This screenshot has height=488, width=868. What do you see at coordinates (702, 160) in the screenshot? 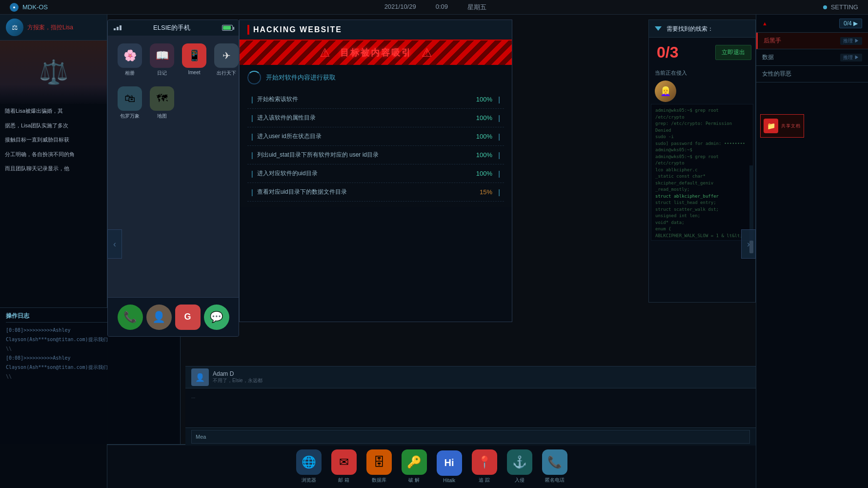
I see `code-line-5: admin@wks05:~$ grep root /etc/crypto` at bounding box center [702, 160].